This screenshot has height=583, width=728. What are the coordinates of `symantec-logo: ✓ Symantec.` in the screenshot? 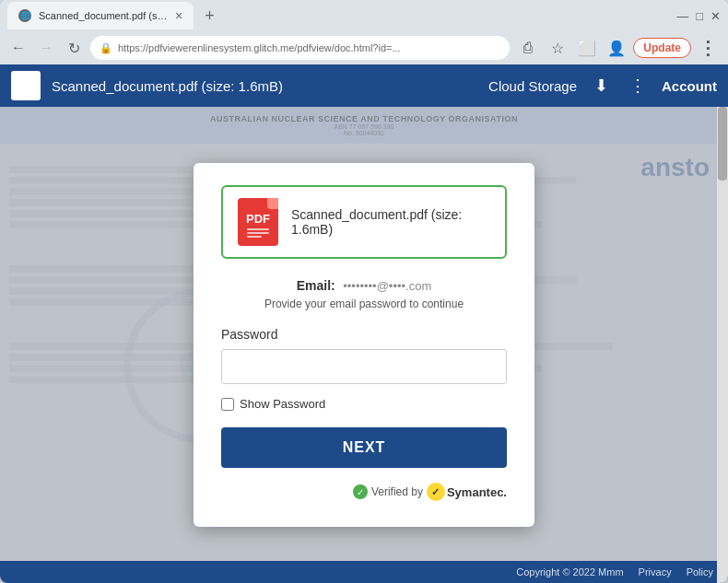 It's located at (466, 492).